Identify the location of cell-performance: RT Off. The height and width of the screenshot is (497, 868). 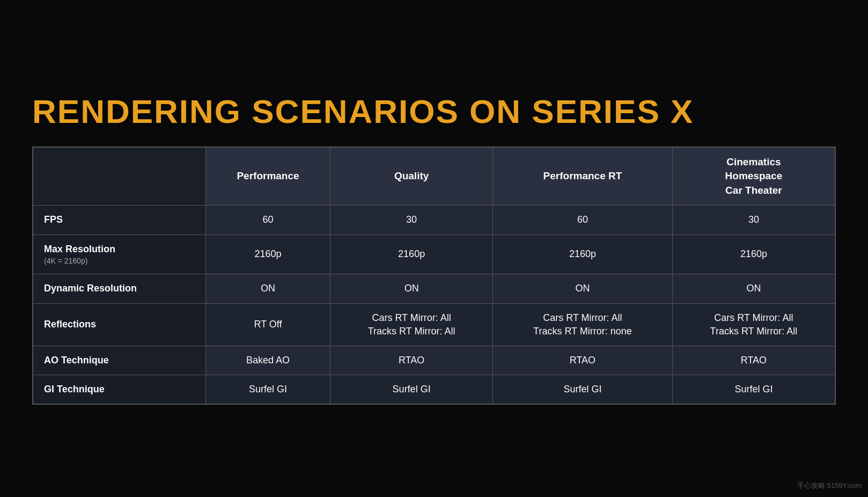
(268, 324).